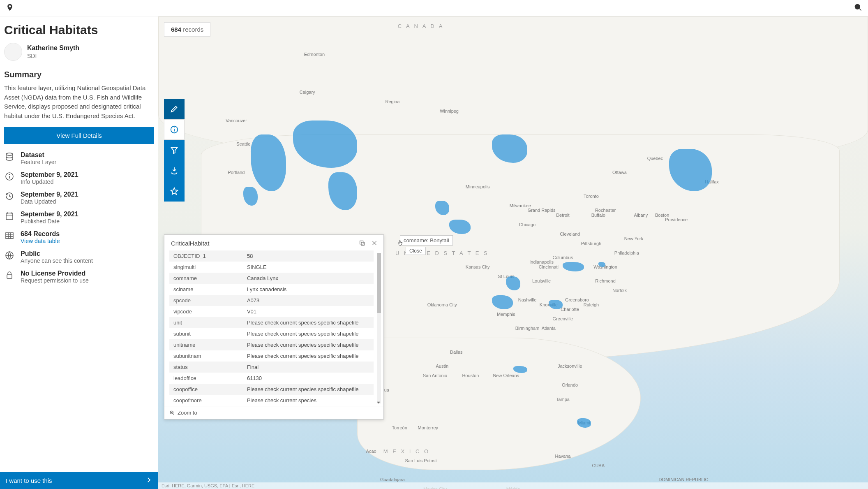  What do you see at coordinates (206, 367) in the screenshot?
I see `attr-key: status` at bounding box center [206, 367].